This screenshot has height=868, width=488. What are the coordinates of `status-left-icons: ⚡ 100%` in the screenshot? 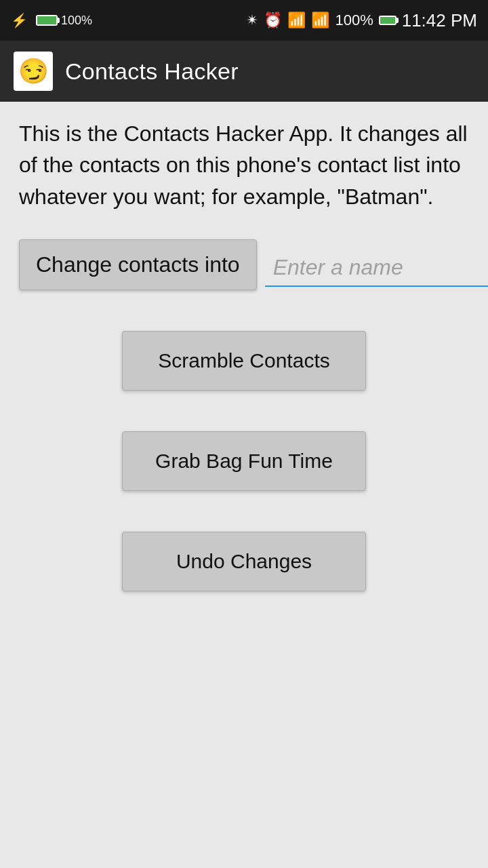 It's located at (52, 20).